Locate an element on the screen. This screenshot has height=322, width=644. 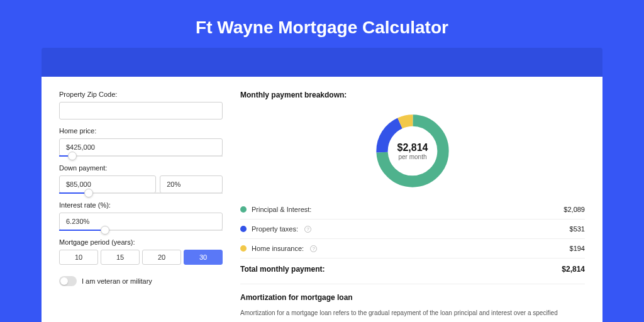
period-options: 10152030 is located at coordinates (141, 257).